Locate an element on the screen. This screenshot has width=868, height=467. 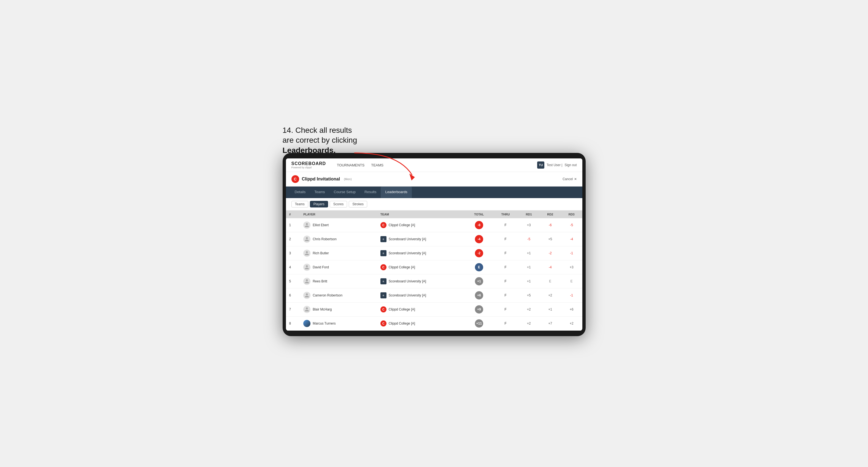
cell-rd2: -4 is located at coordinates (550, 268).